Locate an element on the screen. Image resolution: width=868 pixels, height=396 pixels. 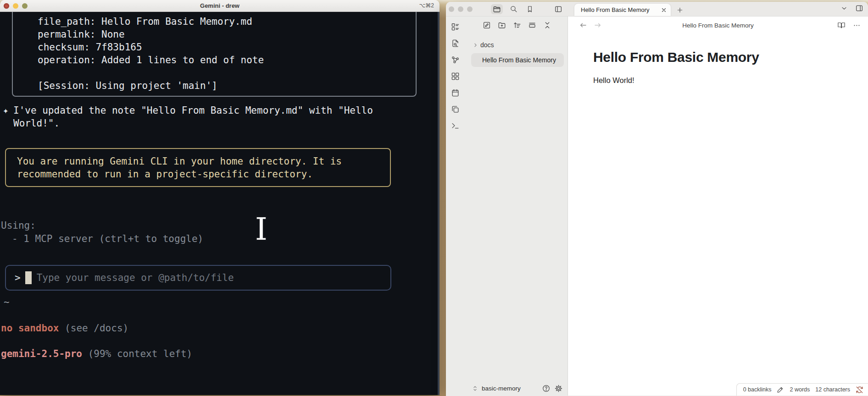
file-explorer-toolbar is located at coordinates (516, 25).